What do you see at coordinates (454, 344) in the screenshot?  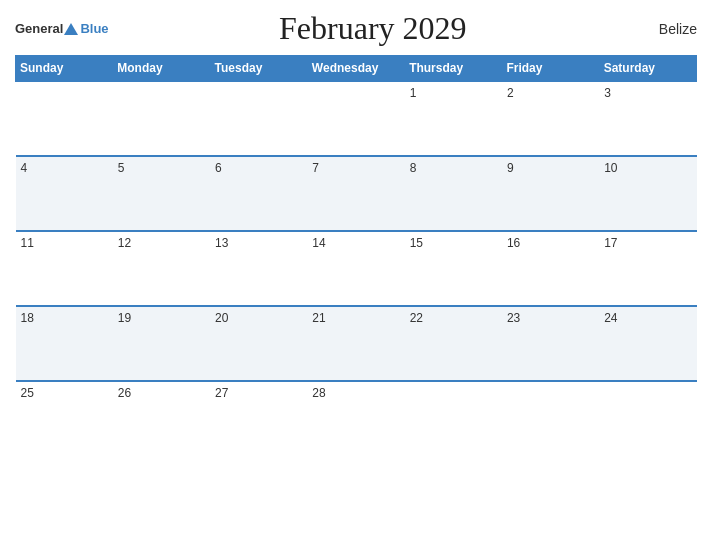 I see `day-cell: 22` at bounding box center [454, 344].